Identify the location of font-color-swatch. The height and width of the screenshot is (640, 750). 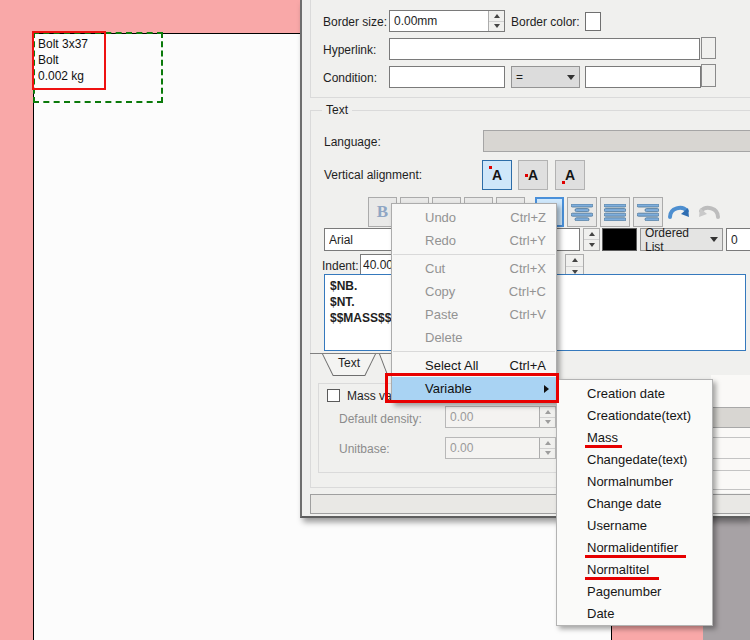
(620, 240).